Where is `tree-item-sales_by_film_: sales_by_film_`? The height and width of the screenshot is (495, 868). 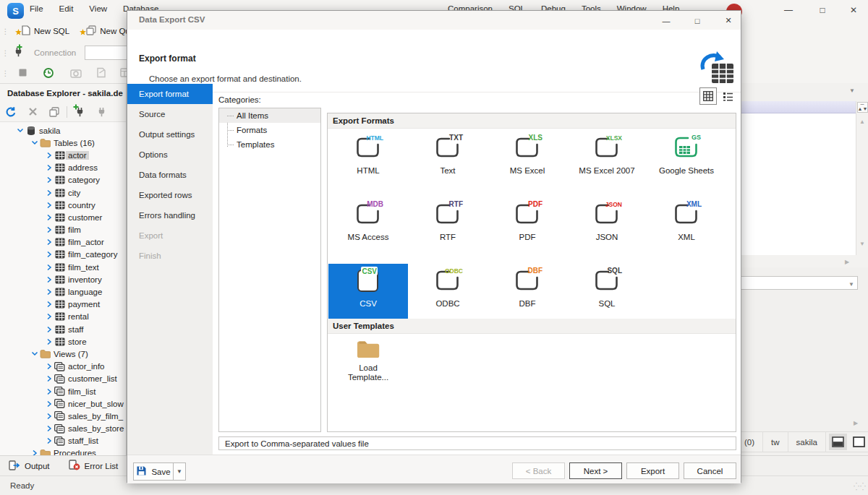 tree-item-sales_by_film_: sales_by_film_ is located at coordinates (63, 416).